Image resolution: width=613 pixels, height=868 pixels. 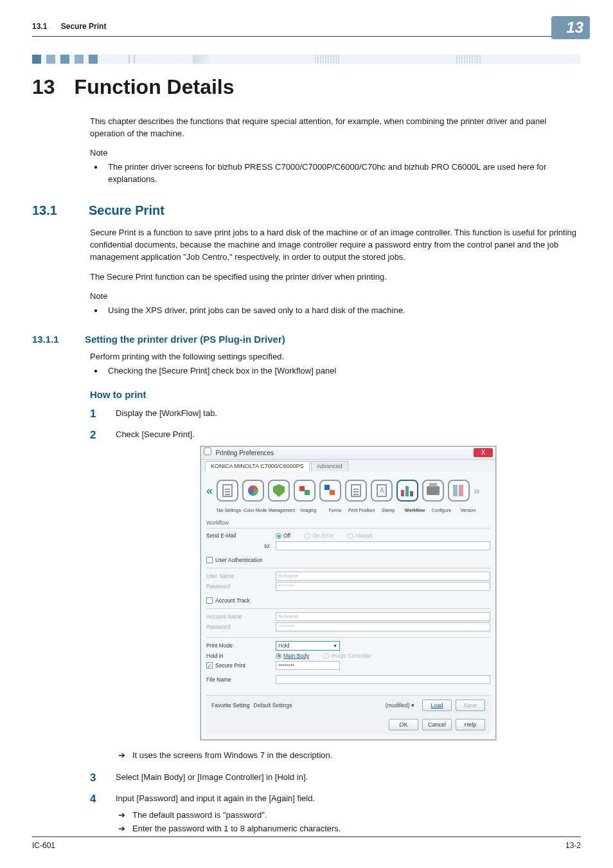 I want to click on save-button: Save, so click(x=470, y=705).